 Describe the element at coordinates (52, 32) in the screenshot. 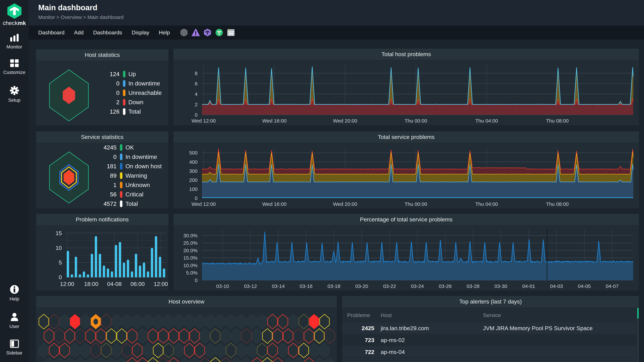

I see `menu-dashboard: Dashboard` at that location.